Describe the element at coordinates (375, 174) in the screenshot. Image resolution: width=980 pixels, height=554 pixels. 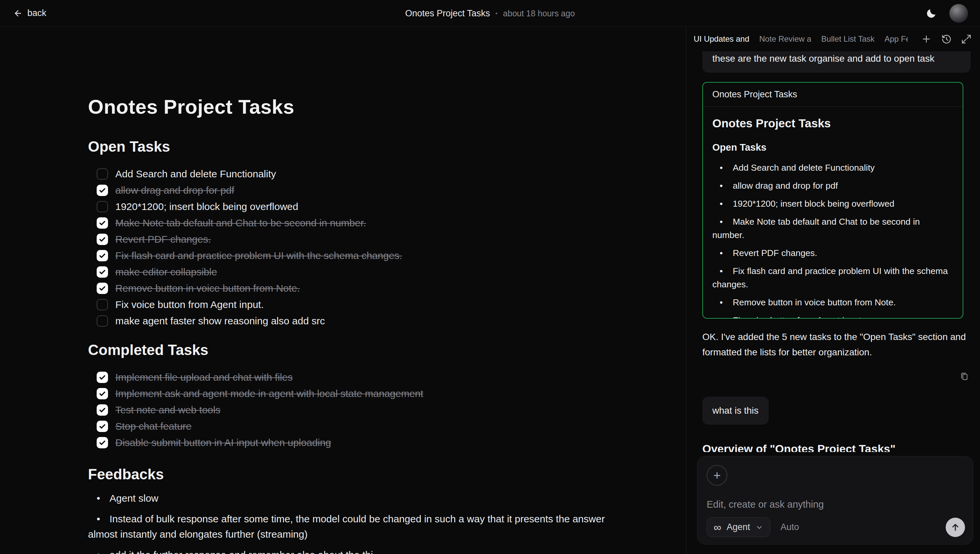
I see `task-item: Add Search and delete Functionality` at that location.